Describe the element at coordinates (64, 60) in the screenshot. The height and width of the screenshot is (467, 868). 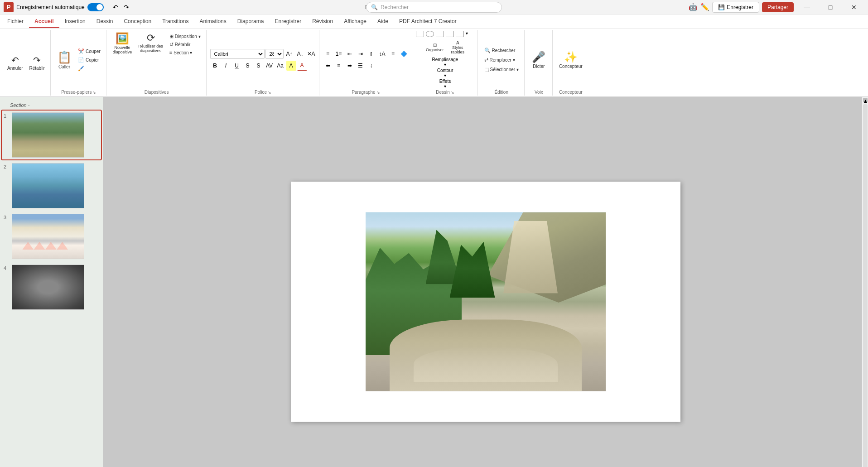
I see `coller-button: 📋 Coller` at that location.